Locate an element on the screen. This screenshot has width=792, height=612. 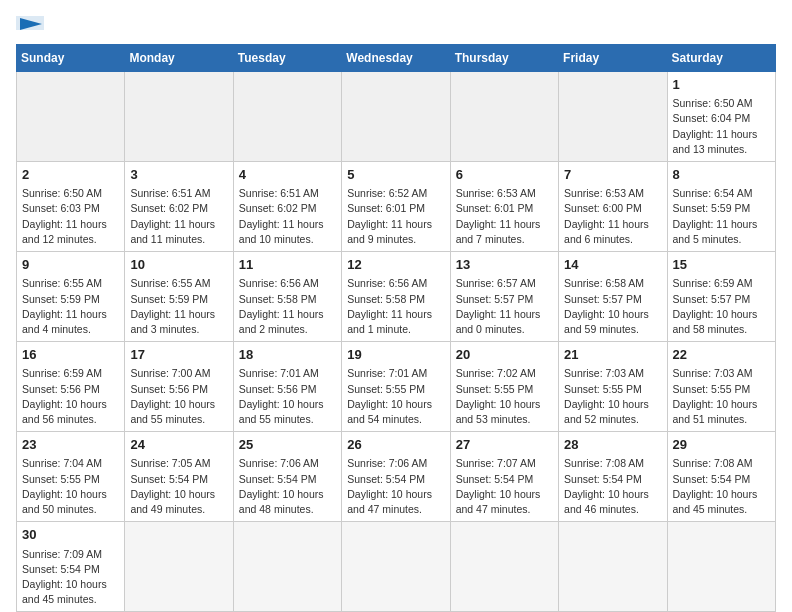
calendar-cell: 3Sunrise: 6:51 AM Sunset: 6:02 PM Daylig… is located at coordinates (179, 207).